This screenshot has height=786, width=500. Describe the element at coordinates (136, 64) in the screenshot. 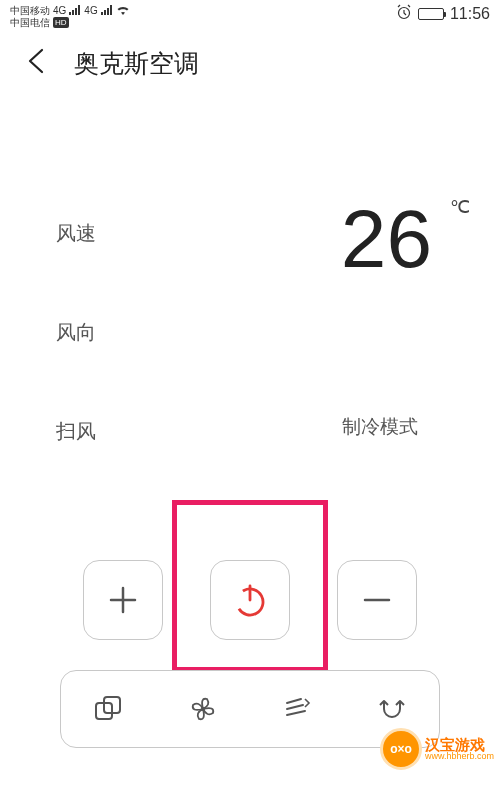

I see `page-title: 奥克斯空调` at that location.